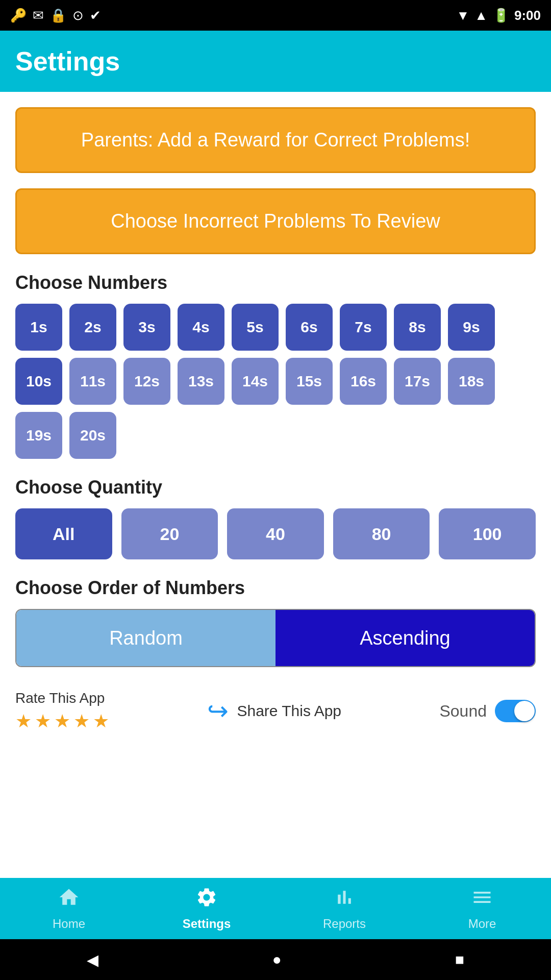 The image size is (551, 980). What do you see at coordinates (23, 721) in the screenshot?
I see `star-1: ★` at bounding box center [23, 721].